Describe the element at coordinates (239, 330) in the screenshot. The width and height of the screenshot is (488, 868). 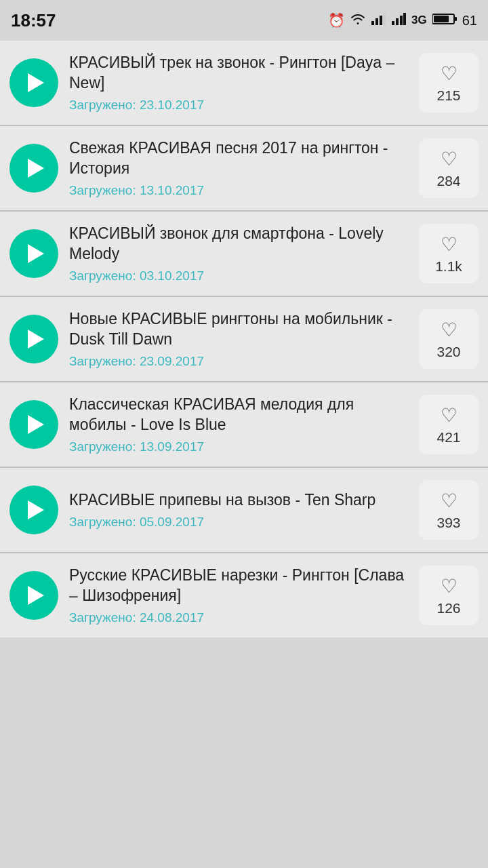
I see `track-title-4: Новые КРАСИВЫЕ рингтоны на мобильник - D…` at that location.